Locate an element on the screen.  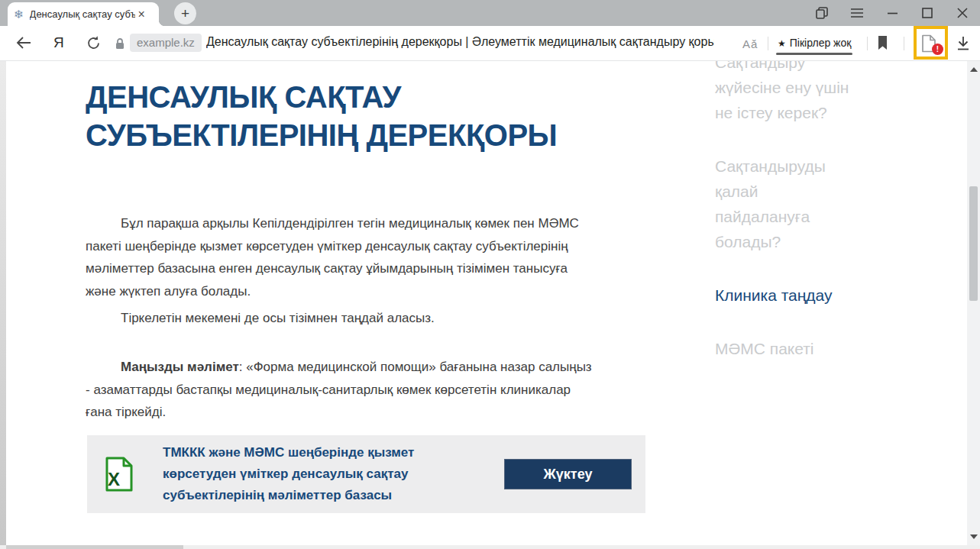
important-note-paragraph: Маңызды мәлімет: «Форма медицинской помо… is located at coordinates (339, 389).